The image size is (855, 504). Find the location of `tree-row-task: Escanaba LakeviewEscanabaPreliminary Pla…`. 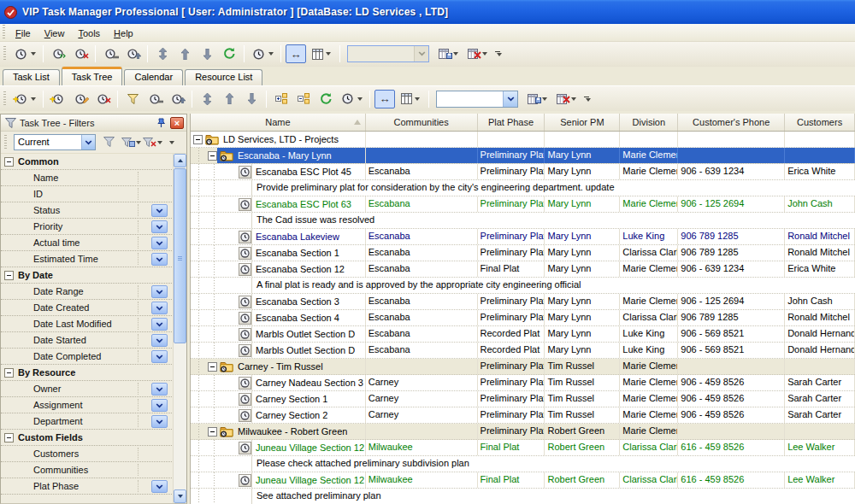

tree-row-task: Escanaba LakeviewEscanabaPreliminary Pla… is located at coordinates (523, 237).